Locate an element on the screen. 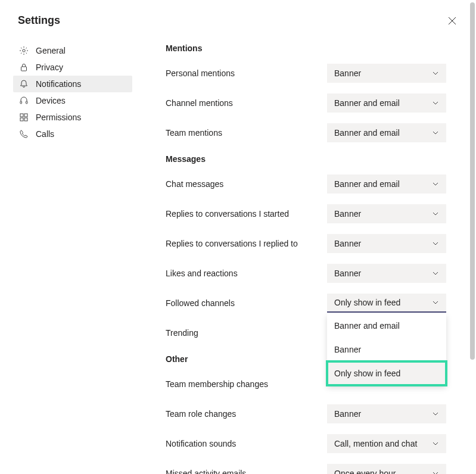 The width and height of the screenshot is (476, 474). section-title-messages: Messages is located at coordinates (306, 159).